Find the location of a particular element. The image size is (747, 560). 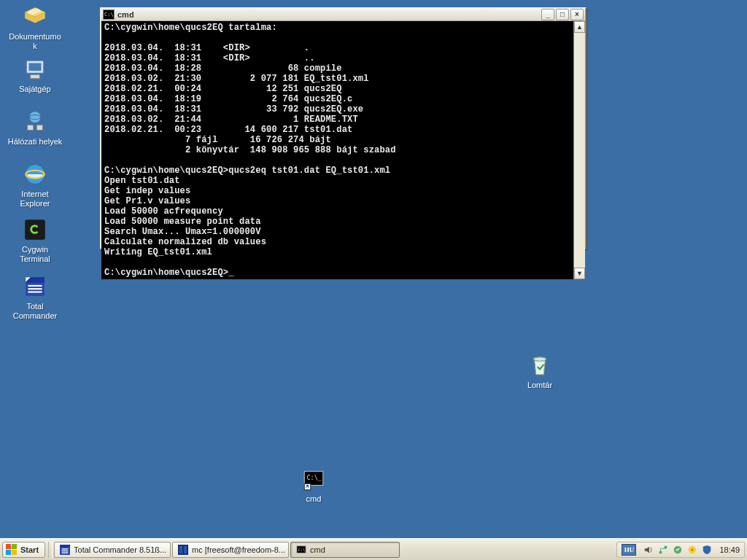

taskbar: Start Total Commander 8.51ß...mc [freeso… is located at coordinates (374, 549).